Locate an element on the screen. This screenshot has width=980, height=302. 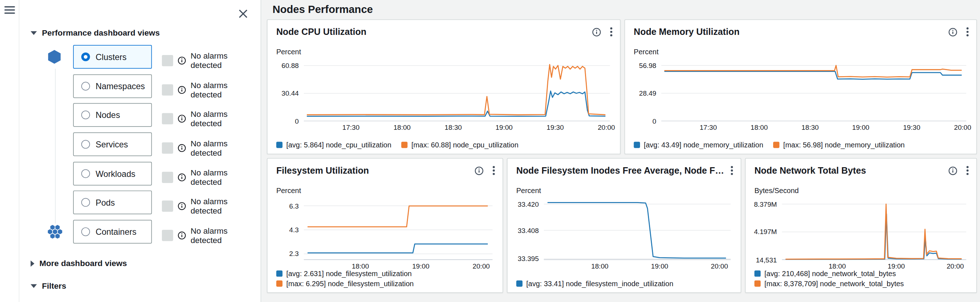
sidebar-item-nodes: Nodes No alarms detected is located at coordinates (140, 115).